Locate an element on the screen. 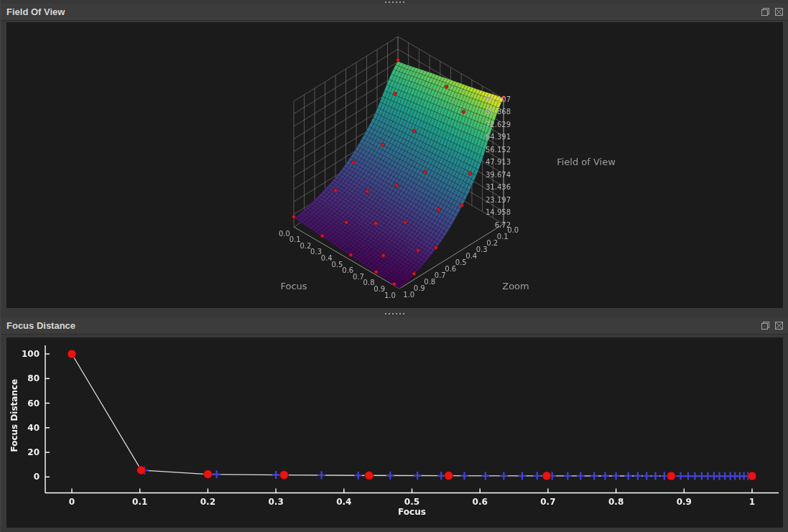 The image size is (788, 532). splitter-handle-middle is located at coordinates (394, 314).